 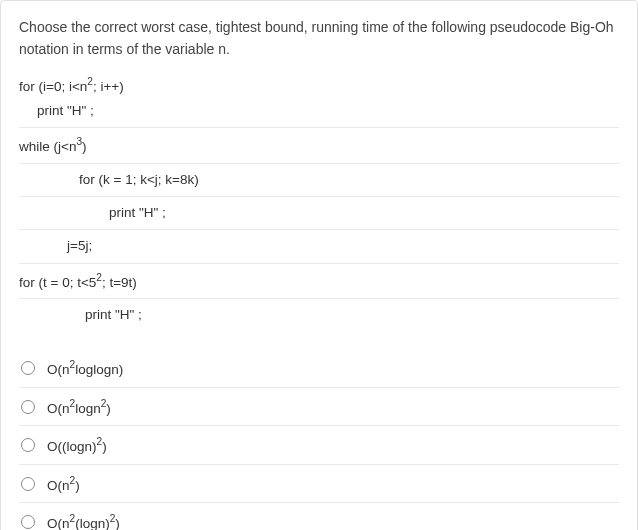 What do you see at coordinates (319, 368) in the screenshot?
I see `option-row: O(n2loglogn)` at bounding box center [319, 368].